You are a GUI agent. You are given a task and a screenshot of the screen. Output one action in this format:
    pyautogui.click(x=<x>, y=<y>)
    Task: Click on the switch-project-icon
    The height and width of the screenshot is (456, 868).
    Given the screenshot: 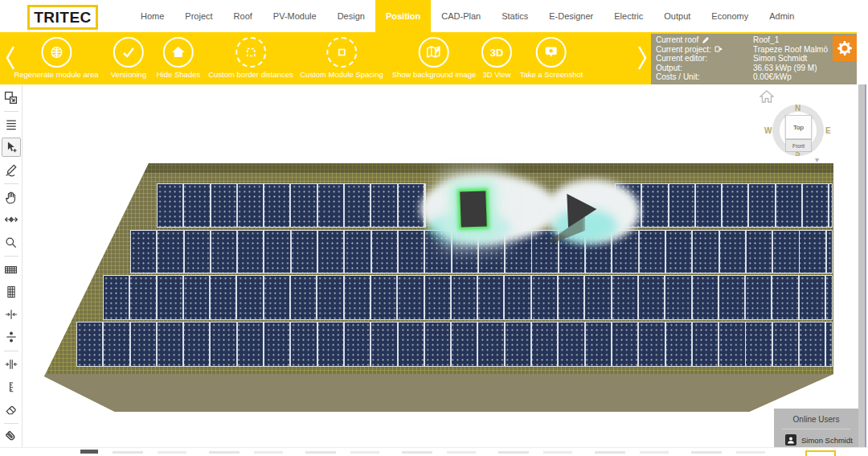 What is the action you would take?
    pyautogui.click(x=719, y=49)
    